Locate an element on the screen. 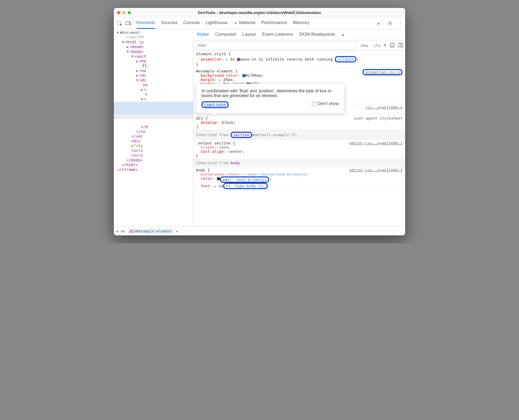 The width and height of the screenshot is (519, 420). dom-doctype: <!DOCTYP is located at coordinates (154, 37).